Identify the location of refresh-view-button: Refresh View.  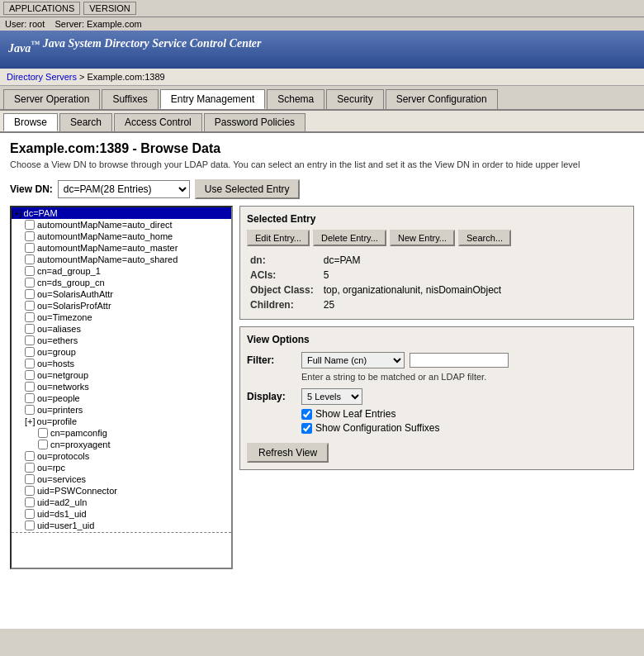
(287, 453).